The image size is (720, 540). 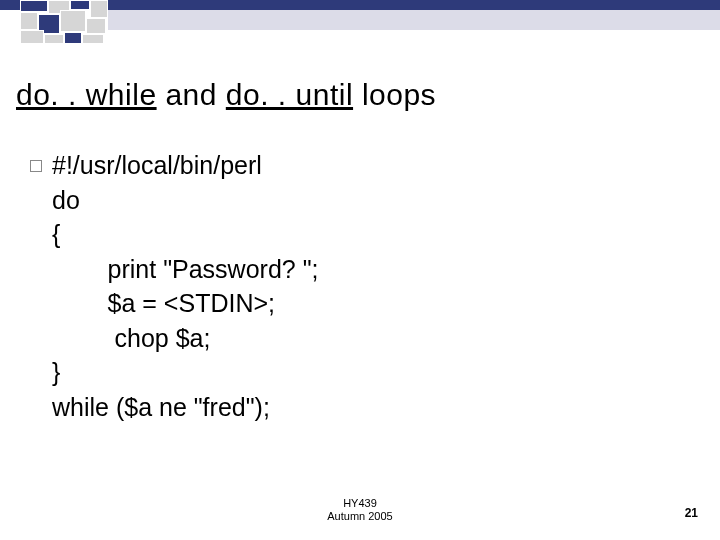 I want to click on code-line: #!/usr/local/bin/perl, so click(x=157, y=165).